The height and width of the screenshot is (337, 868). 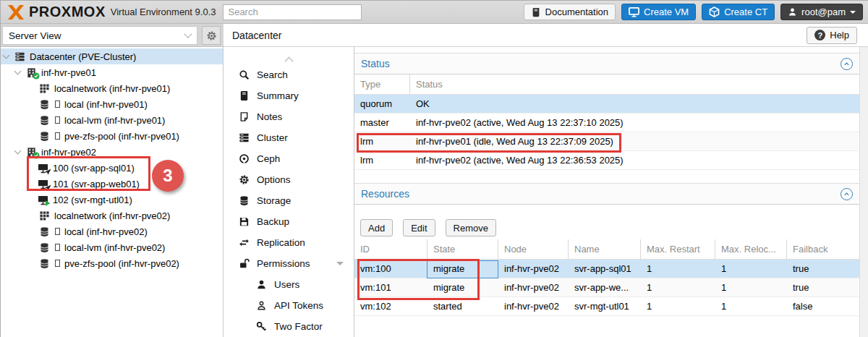 I want to click on menu-item-api-tokens: API Tokens, so click(x=289, y=305).